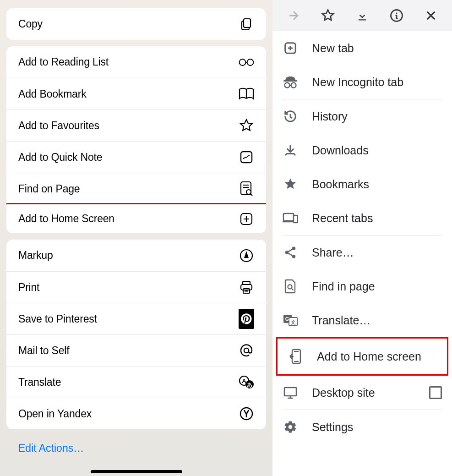 This screenshot has width=452, height=476. Describe the element at coordinates (250, 385) in the screenshot. I see `svg-text: あ` at that location.